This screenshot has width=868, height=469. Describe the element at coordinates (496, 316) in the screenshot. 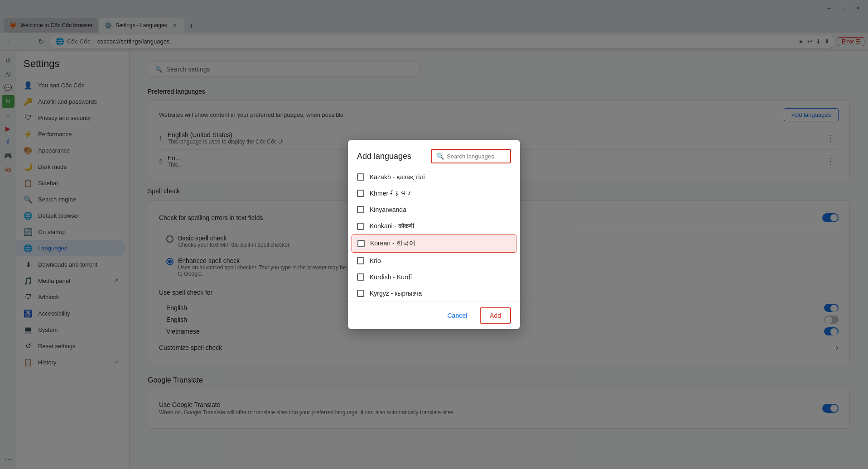

I see `add-button: Add` at that location.